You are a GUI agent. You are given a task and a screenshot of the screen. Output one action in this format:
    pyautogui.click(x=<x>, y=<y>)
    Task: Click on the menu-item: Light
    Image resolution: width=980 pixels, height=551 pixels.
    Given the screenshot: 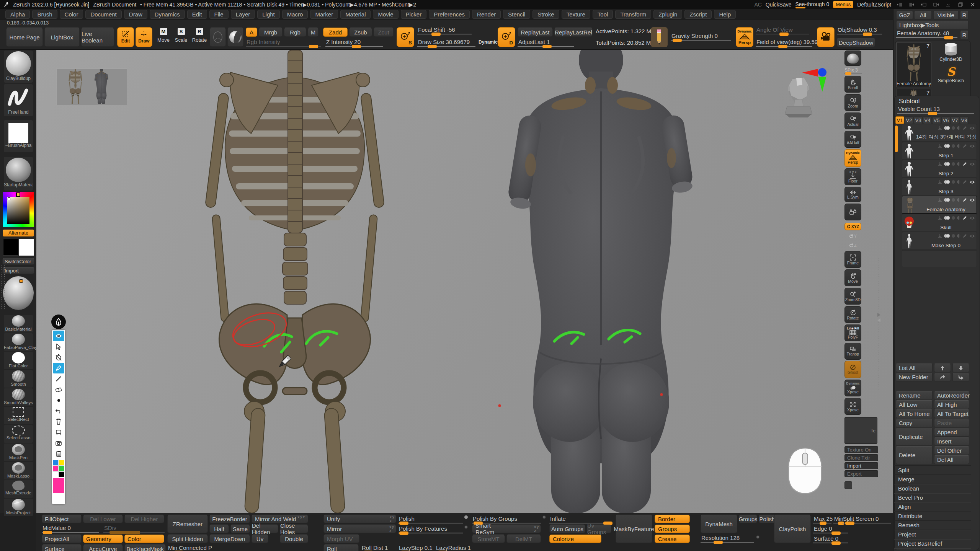 What is the action you would take?
    pyautogui.click(x=269, y=15)
    